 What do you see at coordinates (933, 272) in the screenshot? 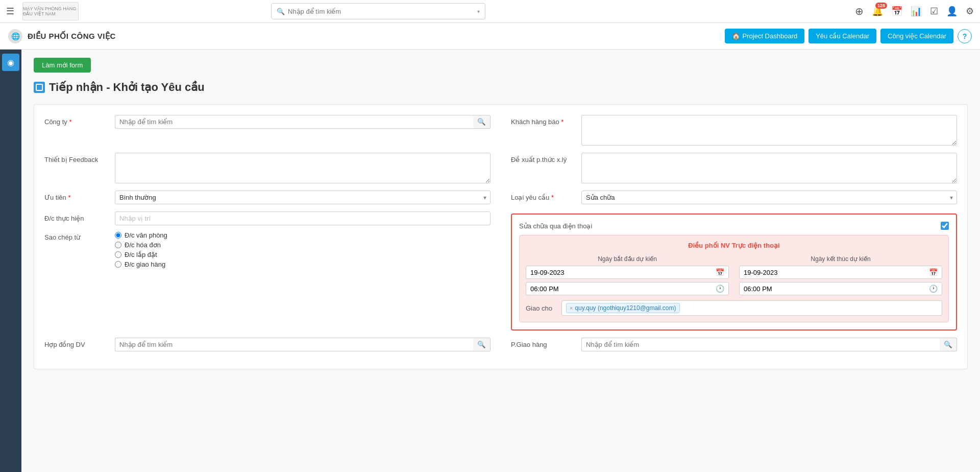
I see `end-date-calendar-icon: 📅` at bounding box center [933, 272].